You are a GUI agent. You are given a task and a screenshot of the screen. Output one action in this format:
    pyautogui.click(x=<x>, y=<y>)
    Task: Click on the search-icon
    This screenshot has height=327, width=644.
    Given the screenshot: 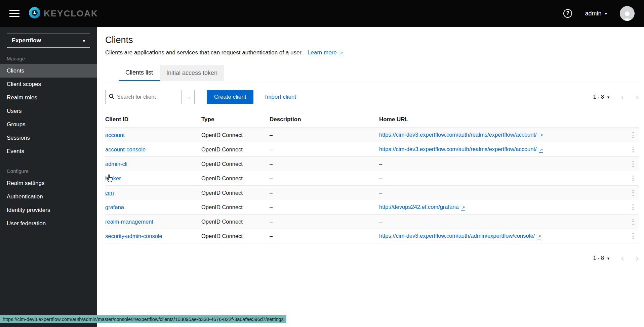 What is the action you would take?
    pyautogui.click(x=112, y=97)
    